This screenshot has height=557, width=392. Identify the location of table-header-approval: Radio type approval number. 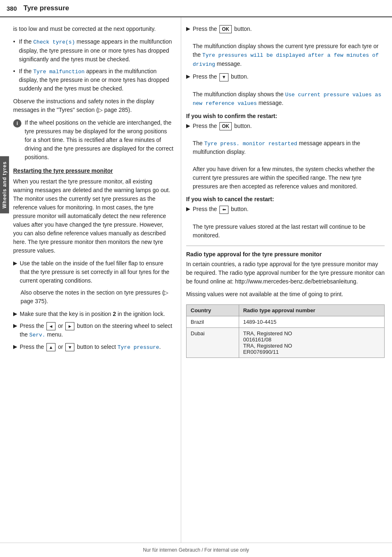
(311, 310).